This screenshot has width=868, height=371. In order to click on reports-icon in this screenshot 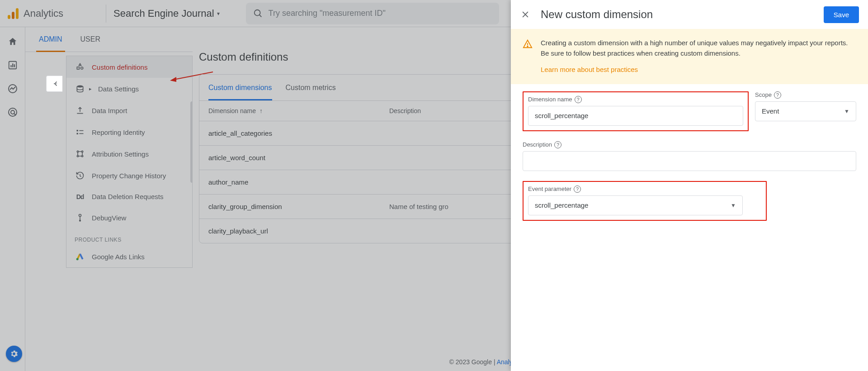, I will do `click(13, 65)`.